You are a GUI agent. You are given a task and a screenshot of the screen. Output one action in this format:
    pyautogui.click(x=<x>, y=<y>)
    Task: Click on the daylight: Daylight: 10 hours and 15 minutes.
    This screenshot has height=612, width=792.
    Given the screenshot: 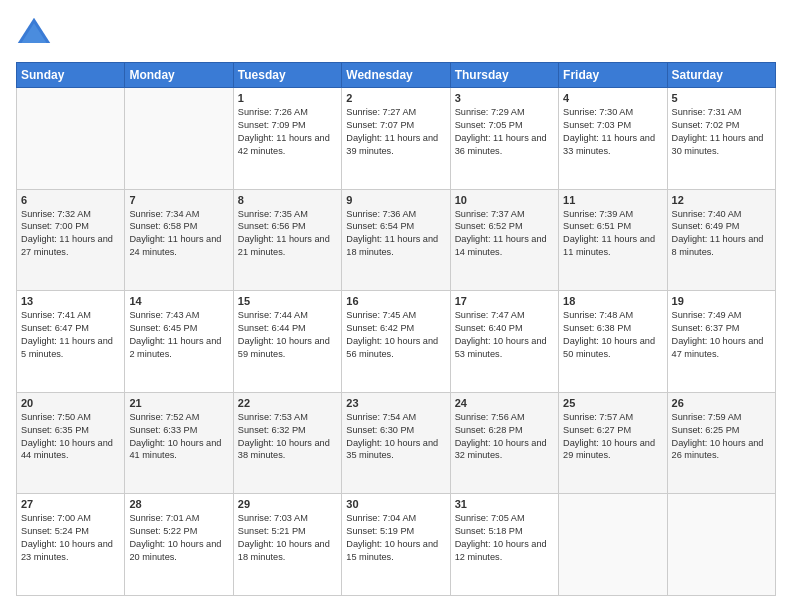 What is the action you would take?
    pyautogui.click(x=396, y=551)
    